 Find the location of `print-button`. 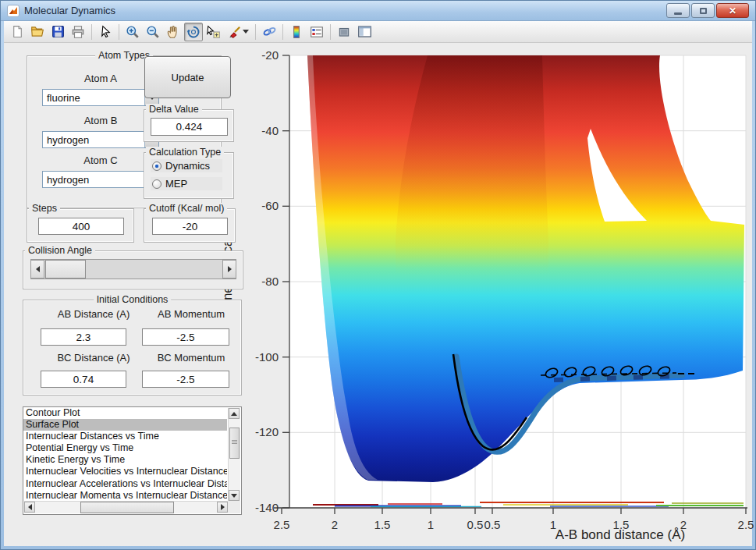

print-button is located at coordinates (78, 32).